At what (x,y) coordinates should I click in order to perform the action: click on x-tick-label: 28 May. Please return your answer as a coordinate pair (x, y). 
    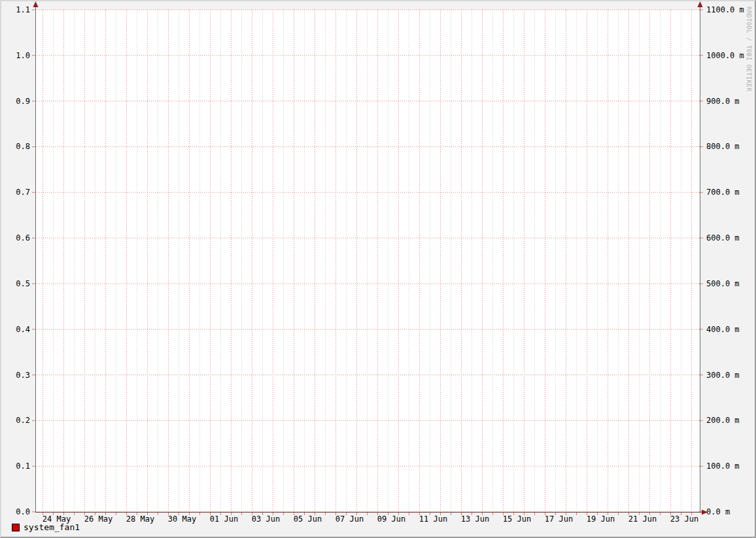
    Looking at the image, I should click on (141, 519).